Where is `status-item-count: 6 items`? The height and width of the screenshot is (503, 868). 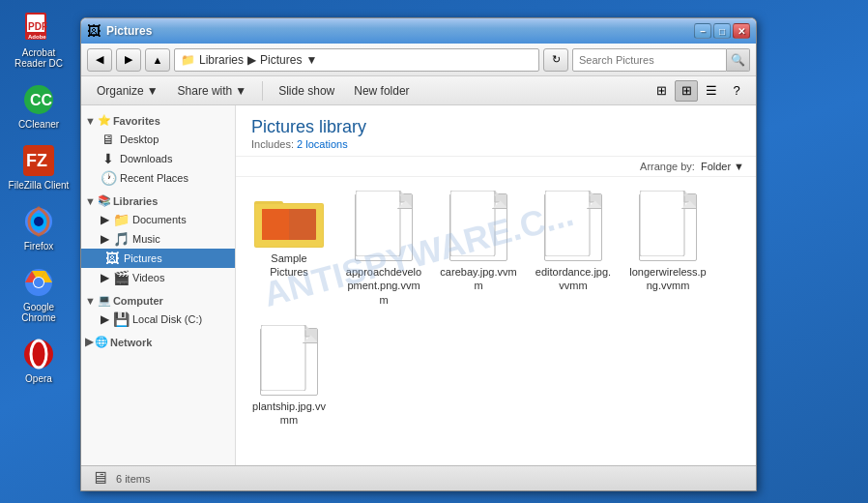
status-item-count: 6 items is located at coordinates (133, 479).